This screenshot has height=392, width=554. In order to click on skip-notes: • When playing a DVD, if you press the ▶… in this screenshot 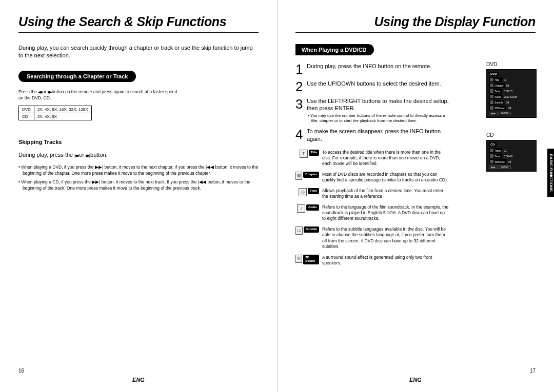, I will do `click(138, 178)`.